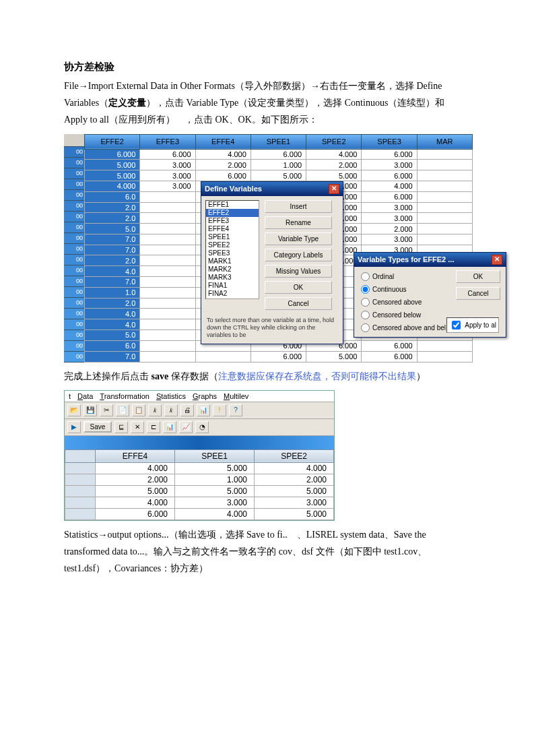 This screenshot has width=534, height=756. I want to click on info-icon: !, so click(220, 410).